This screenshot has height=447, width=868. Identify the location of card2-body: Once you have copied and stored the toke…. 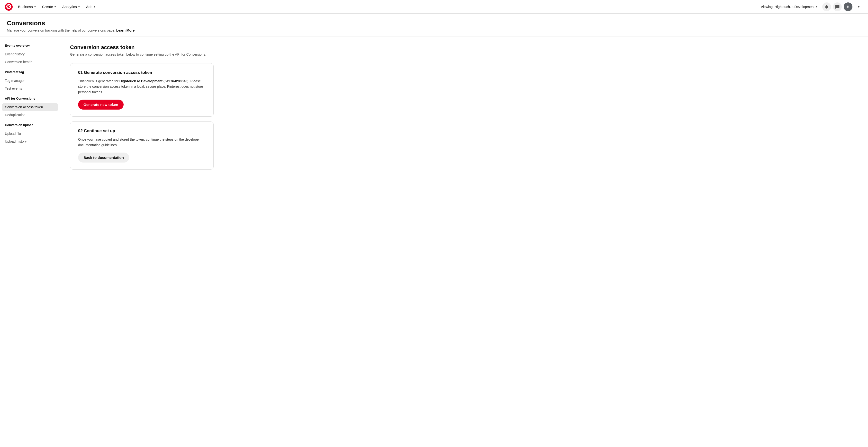
(142, 142).